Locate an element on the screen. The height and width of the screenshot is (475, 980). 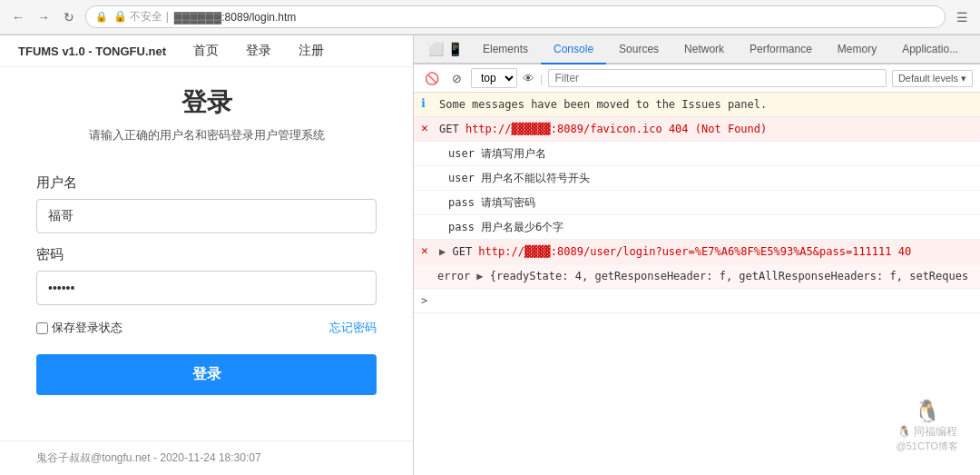
tab-application: Applicatio... is located at coordinates (930, 50).